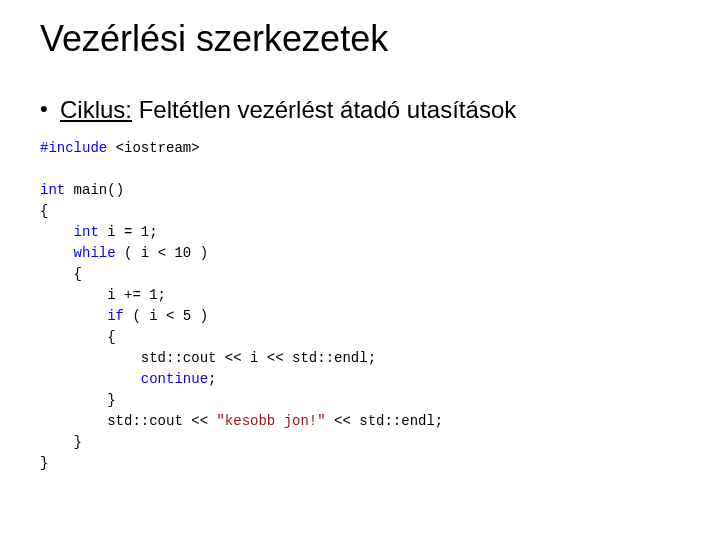  What do you see at coordinates (44, 463) in the screenshot?
I see `code-l16: }` at bounding box center [44, 463].